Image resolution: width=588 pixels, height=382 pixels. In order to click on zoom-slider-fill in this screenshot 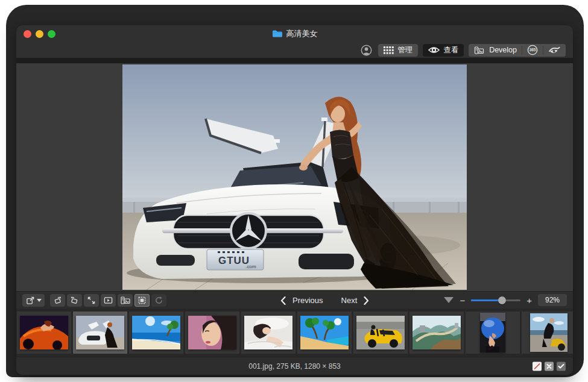, I will do `click(486, 300)`.